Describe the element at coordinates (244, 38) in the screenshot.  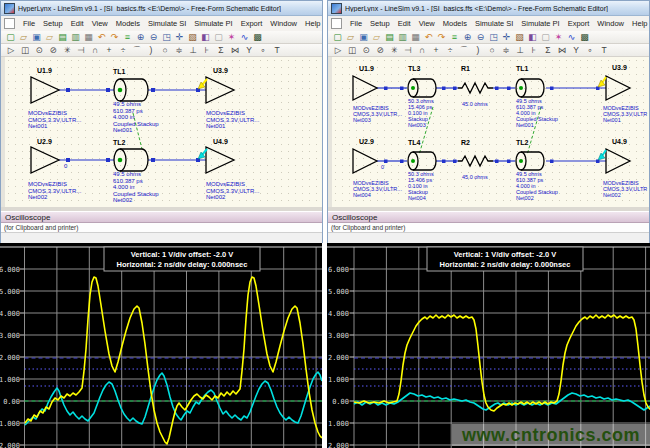
I see `oscilloscope-icon: ∿` at that location.